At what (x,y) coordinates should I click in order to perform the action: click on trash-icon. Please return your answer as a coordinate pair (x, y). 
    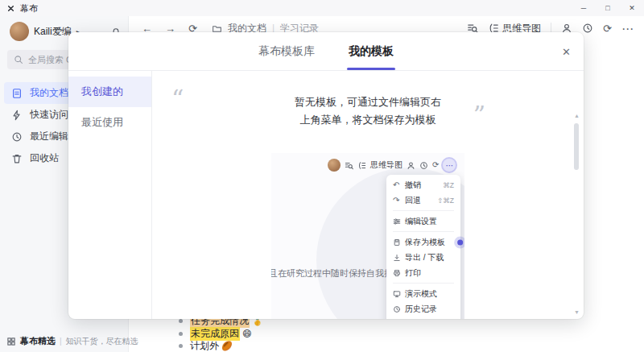
    Looking at the image, I should click on (17, 159).